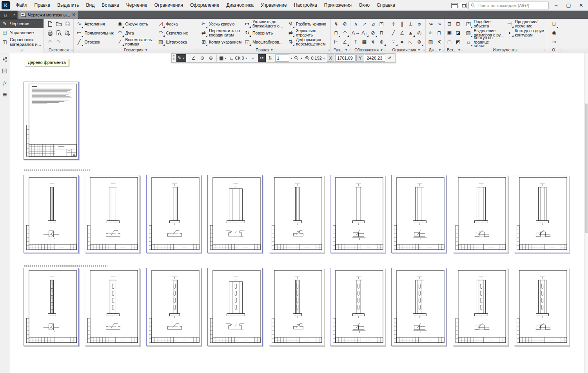 Image resolution: width=588 pixels, height=373 pixels. I want to click on home-button: ⌂, so click(5, 15).